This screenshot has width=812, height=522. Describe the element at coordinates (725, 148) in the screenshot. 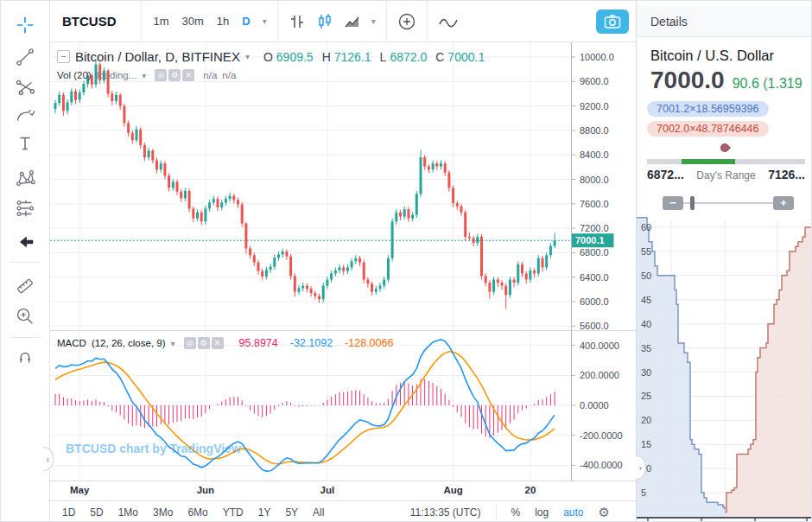

I see `range-marker-pin` at that location.